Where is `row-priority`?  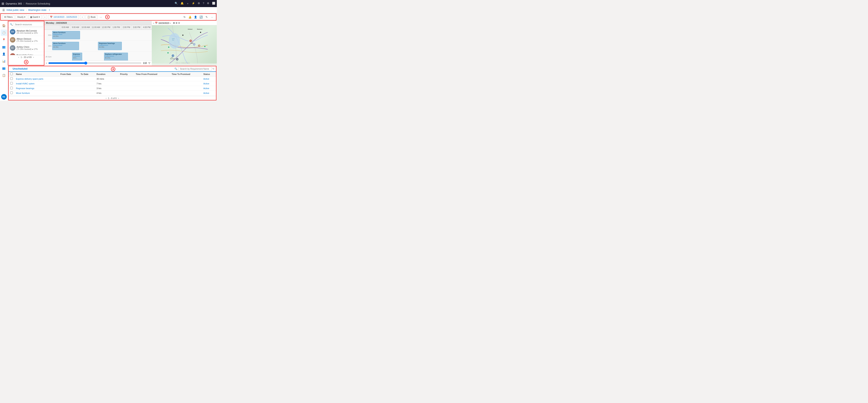
row-priority is located at coordinates (126, 88).